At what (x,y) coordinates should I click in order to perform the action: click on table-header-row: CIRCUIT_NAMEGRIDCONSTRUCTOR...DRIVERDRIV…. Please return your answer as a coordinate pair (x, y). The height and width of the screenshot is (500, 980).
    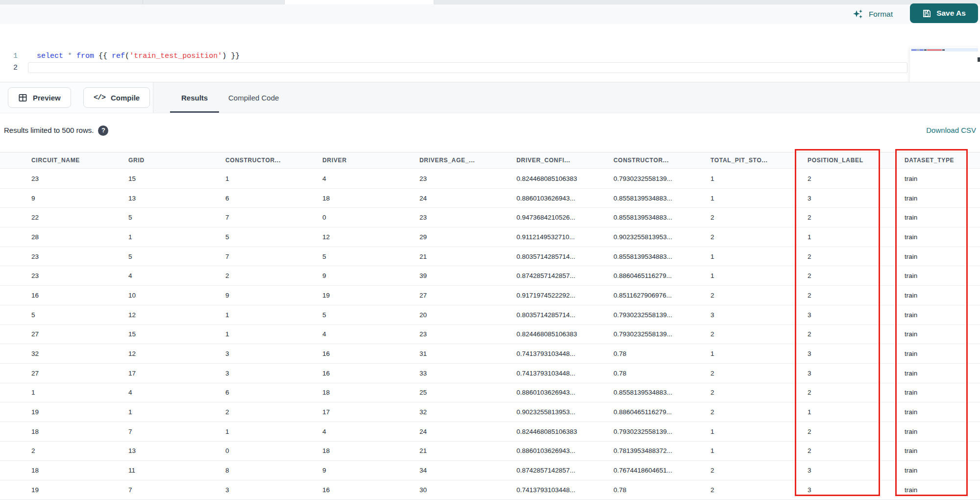
    Looking at the image, I should click on (490, 160).